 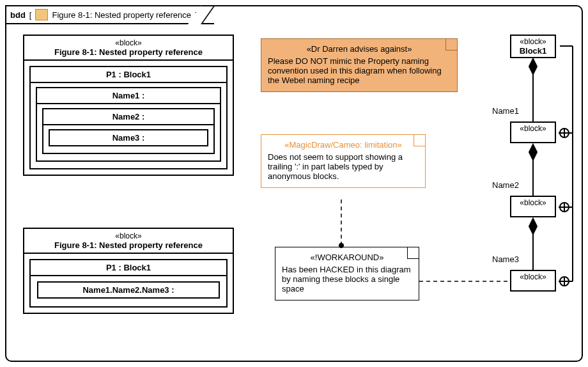 I want to click on assoc-label-name2: Name2, so click(x=506, y=185).